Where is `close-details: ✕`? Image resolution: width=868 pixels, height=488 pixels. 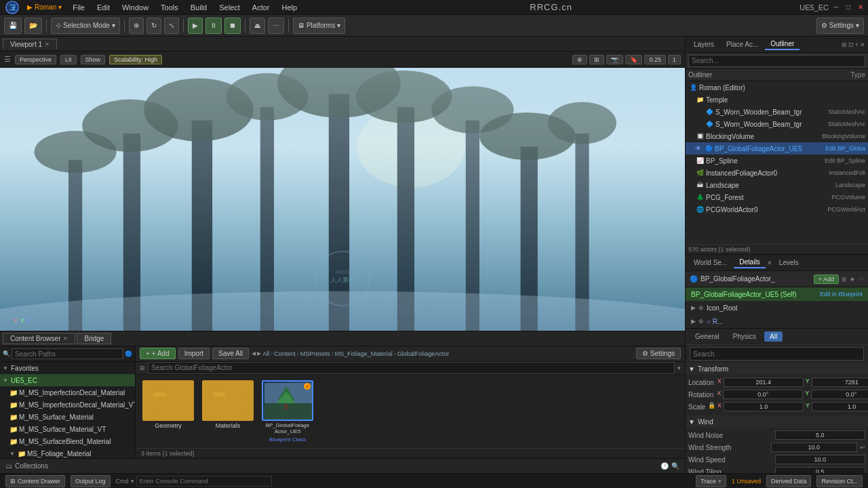
close-details: ✕ is located at coordinates (770, 263).